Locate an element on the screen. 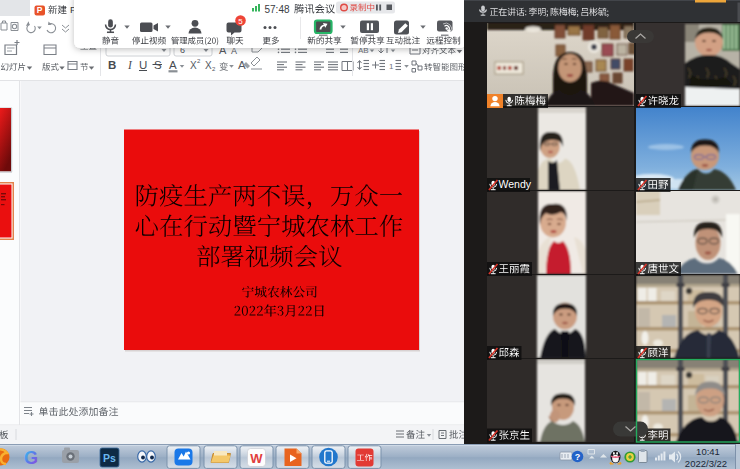 The width and height of the screenshot is (740, 469). svg-text: Wendy is located at coordinates (516, 184).